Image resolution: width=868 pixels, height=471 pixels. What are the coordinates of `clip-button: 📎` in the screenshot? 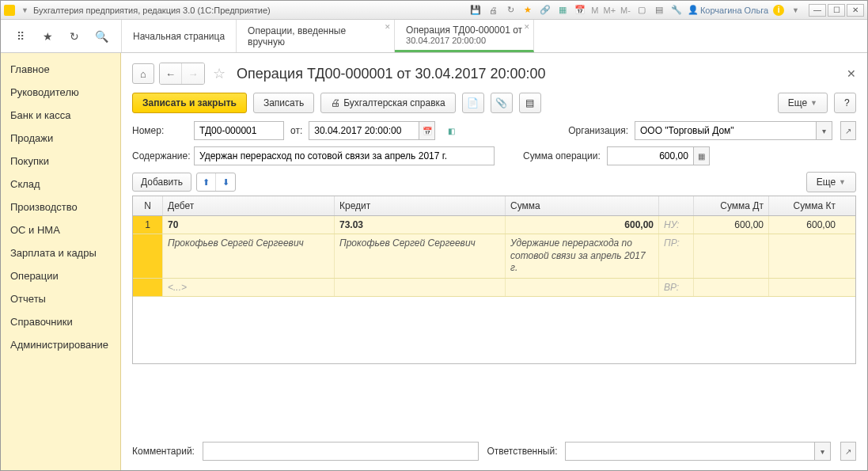 It's located at (502, 103).